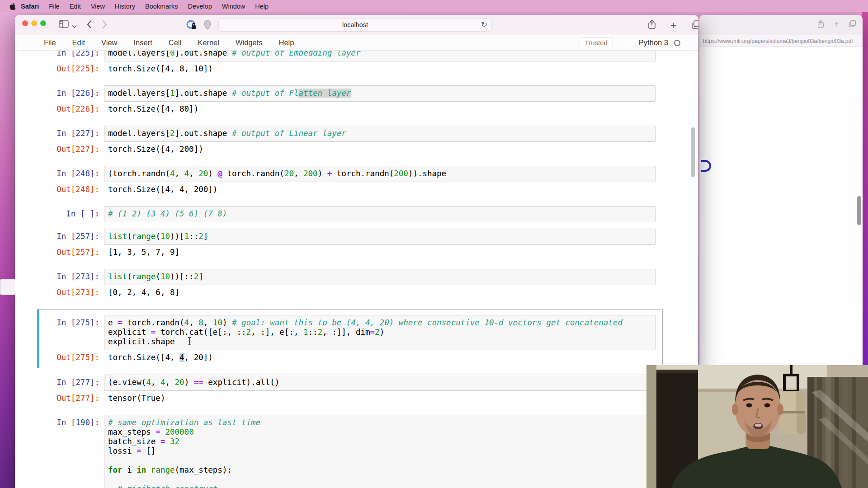  Describe the element at coordinates (781, 25) in the screenshot. I see `pdf-window-toolbar: +` at that location.